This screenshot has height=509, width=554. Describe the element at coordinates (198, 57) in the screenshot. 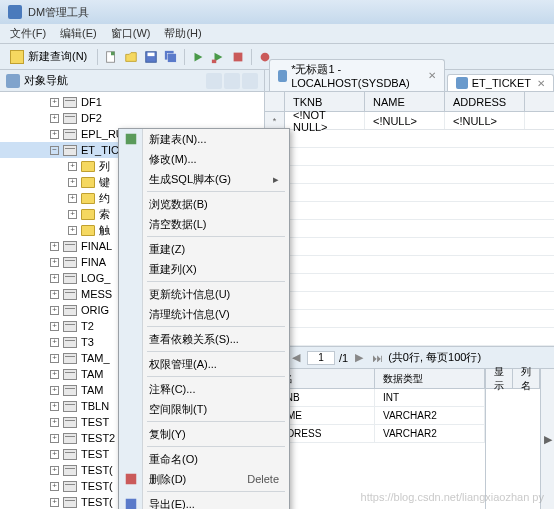

I see `toolbar-run` at that location.